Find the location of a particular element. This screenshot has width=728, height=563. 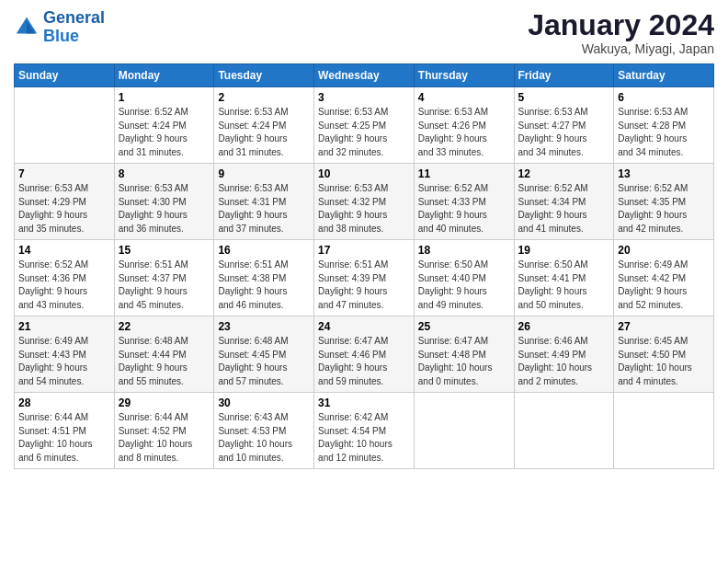

day-number: 12 is located at coordinates (564, 174).